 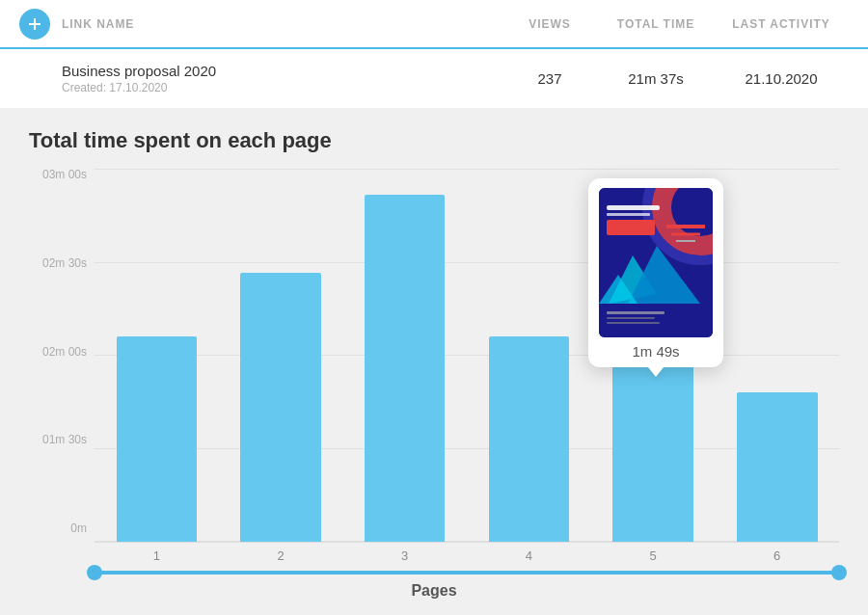 What do you see at coordinates (467, 553) in the screenshot?
I see `x-labels: 123456` at bounding box center [467, 553].